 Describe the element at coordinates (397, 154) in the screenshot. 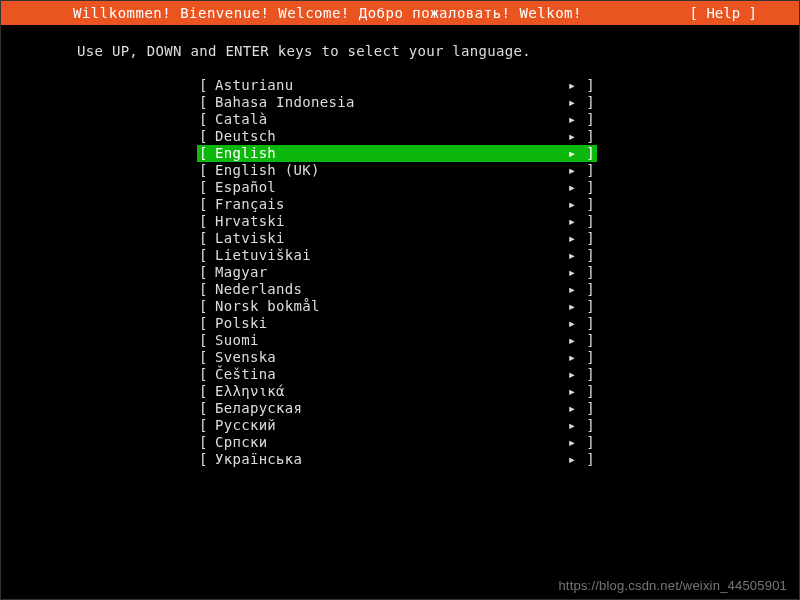

I see `language-option: [English▸]` at that location.